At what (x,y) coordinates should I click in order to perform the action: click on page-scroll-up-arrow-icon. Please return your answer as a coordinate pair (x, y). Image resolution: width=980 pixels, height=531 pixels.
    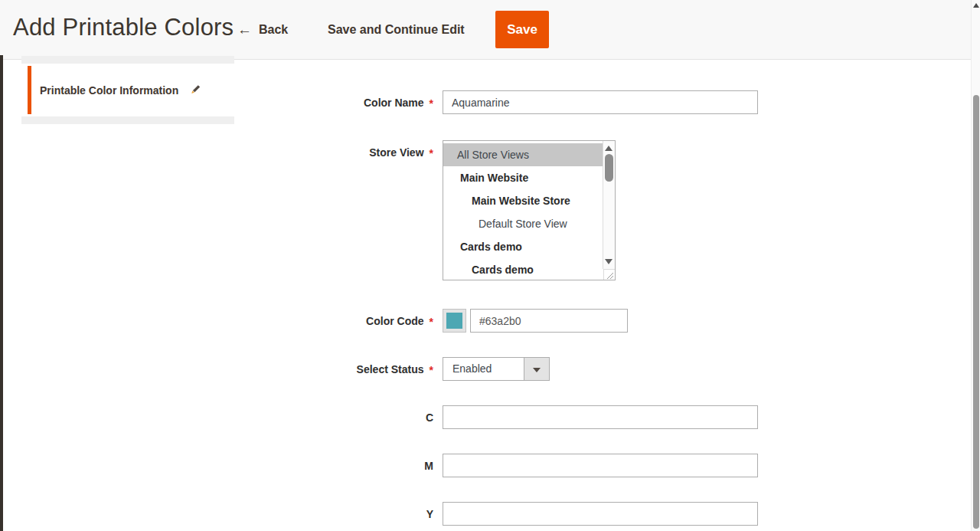
    Looking at the image, I should click on (976, 5).